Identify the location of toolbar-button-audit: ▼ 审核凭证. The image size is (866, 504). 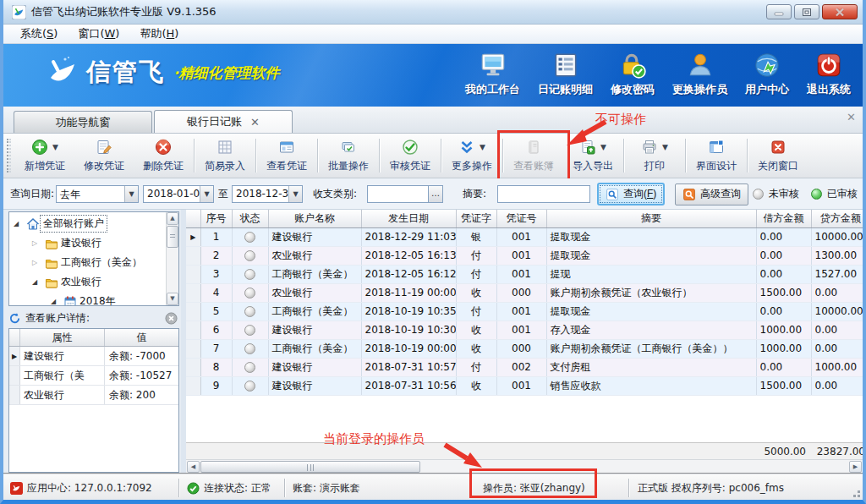
(410, 156).